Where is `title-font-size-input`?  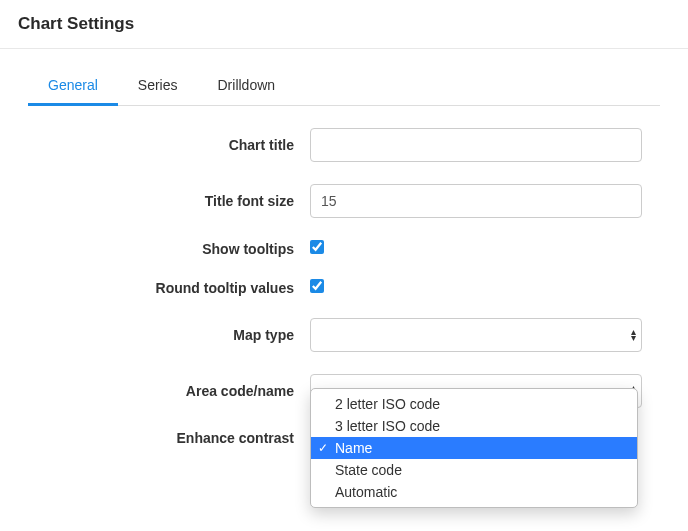
title-font-size-input is located at coordinates (476, 201).